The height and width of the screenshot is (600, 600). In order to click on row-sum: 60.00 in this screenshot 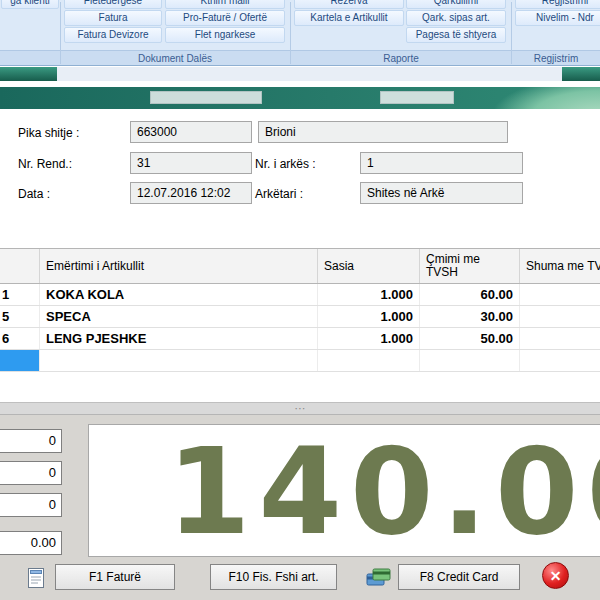, I will do `click(560, 294)`.